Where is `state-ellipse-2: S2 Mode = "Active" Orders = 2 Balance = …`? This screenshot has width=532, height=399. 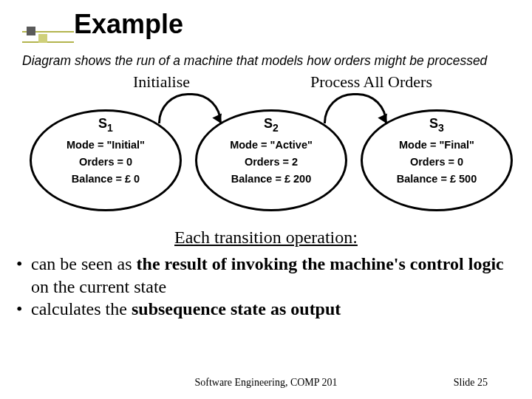
state-ellipse-2: S2 Mode = "Active" Orders = 2 Balance = … is located at coordinates (271, 160).